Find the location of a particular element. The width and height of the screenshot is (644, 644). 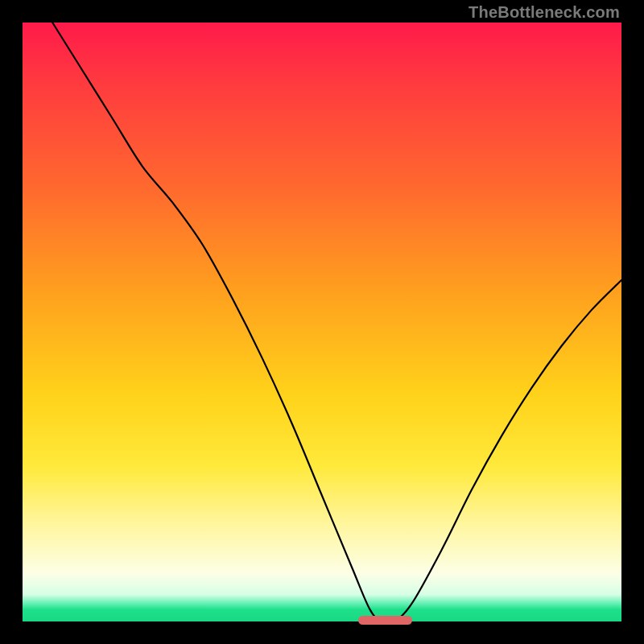

minimum-marker is located at coordinates (385, 620).